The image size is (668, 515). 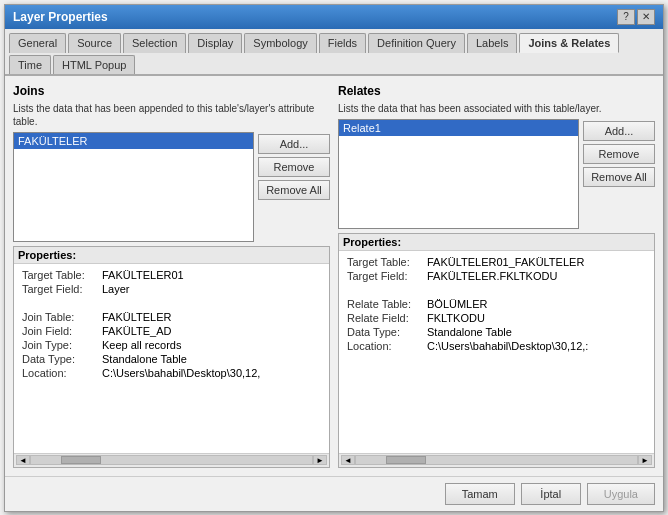 I want to click on relates-title: Relates, so click(x=496, y=91).